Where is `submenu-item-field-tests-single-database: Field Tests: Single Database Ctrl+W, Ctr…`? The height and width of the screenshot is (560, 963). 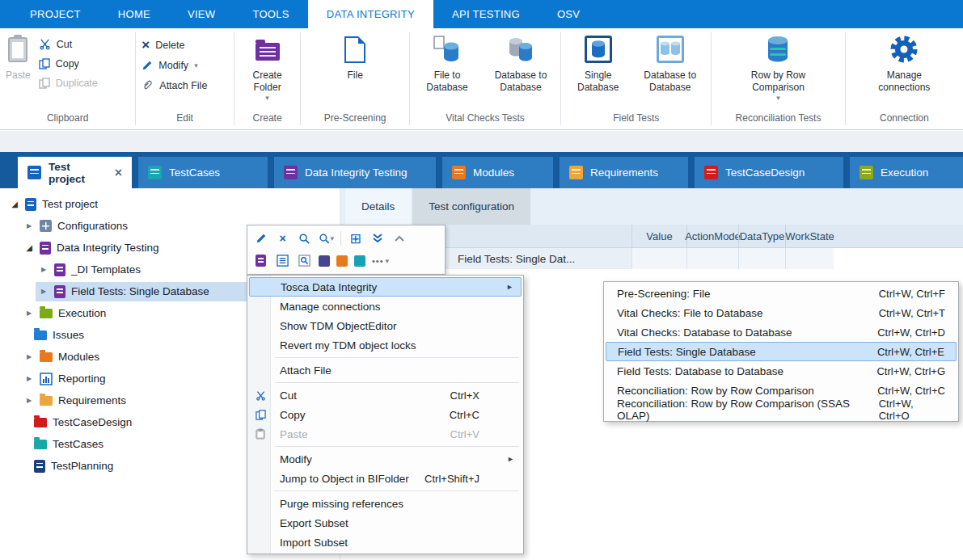
submenu-item-field-tests-single-database: Field Tests: Single Database Ctrl+W, Ctr… is located at coordinates (781, 352).